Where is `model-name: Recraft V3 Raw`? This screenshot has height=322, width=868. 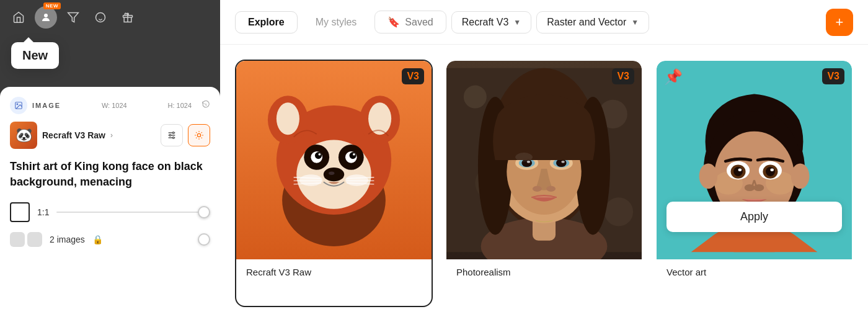
model-name: Recraft V3 Raw is located at coordinates (74, 135).